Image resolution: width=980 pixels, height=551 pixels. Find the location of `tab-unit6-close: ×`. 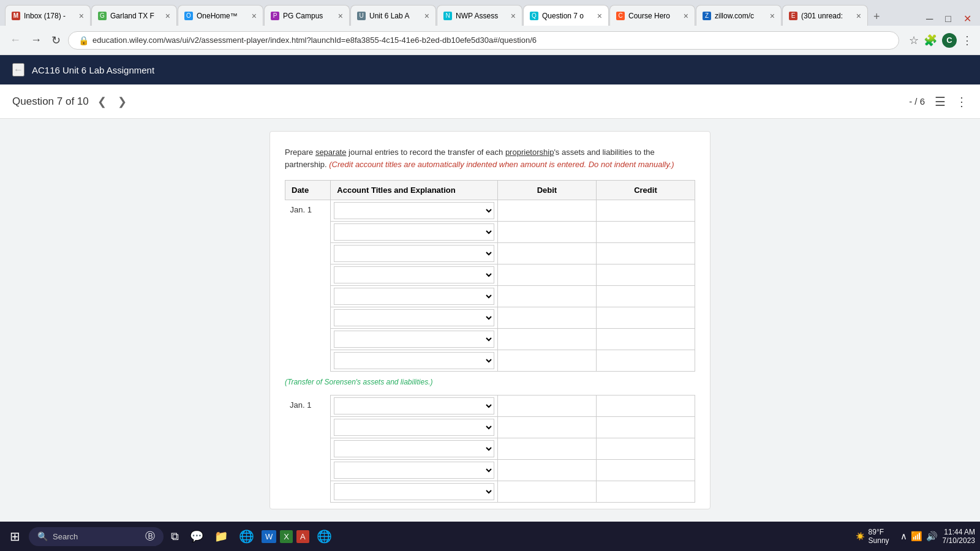

tab-unit6-close: × is located at coordinates (427, 16).